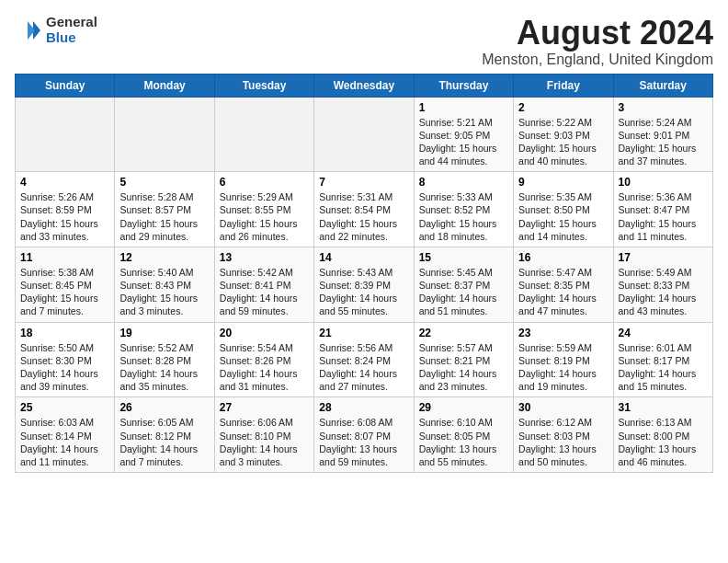 This screenshot has height=563, width=728. I want to click on day-detail: Sunrise: 6:06 AMSunset: 8:10 PMDaylight:…, so click(265, 442).